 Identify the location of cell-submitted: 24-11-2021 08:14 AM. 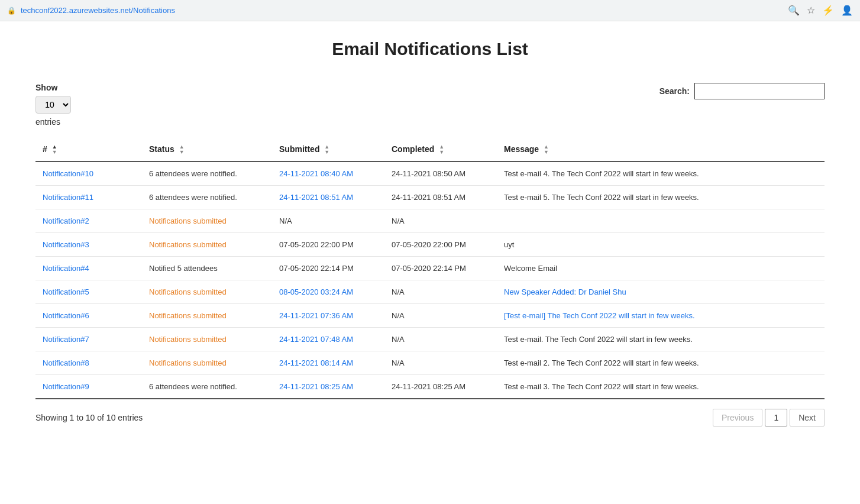
(328, 363).